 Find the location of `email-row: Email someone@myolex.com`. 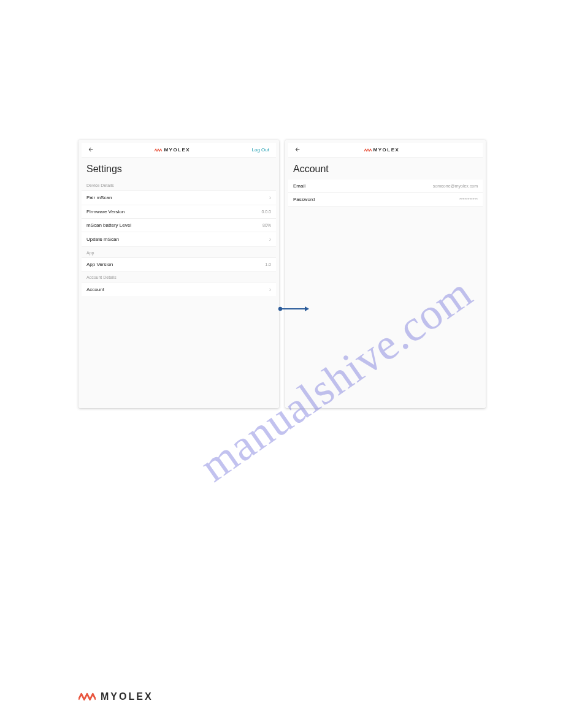

email-row: Email someone@myolex.com is located at coordinates (385, 186).